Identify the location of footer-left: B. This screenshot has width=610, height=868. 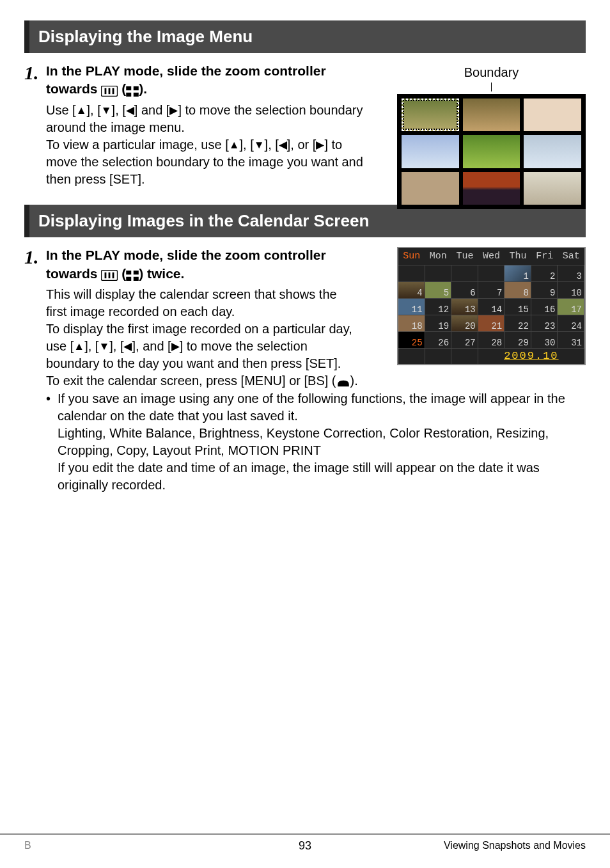
(28, 846).